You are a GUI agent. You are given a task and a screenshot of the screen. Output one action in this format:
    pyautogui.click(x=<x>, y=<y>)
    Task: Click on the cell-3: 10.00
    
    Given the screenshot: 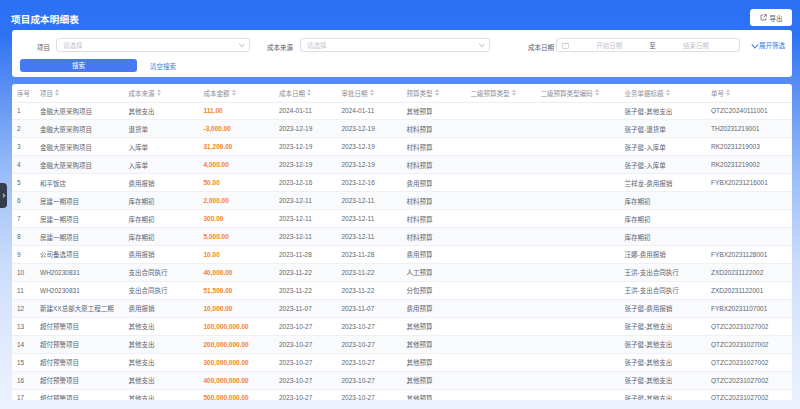 What is the action you would take?
    pyautogui.click(x=239, y=254)
    